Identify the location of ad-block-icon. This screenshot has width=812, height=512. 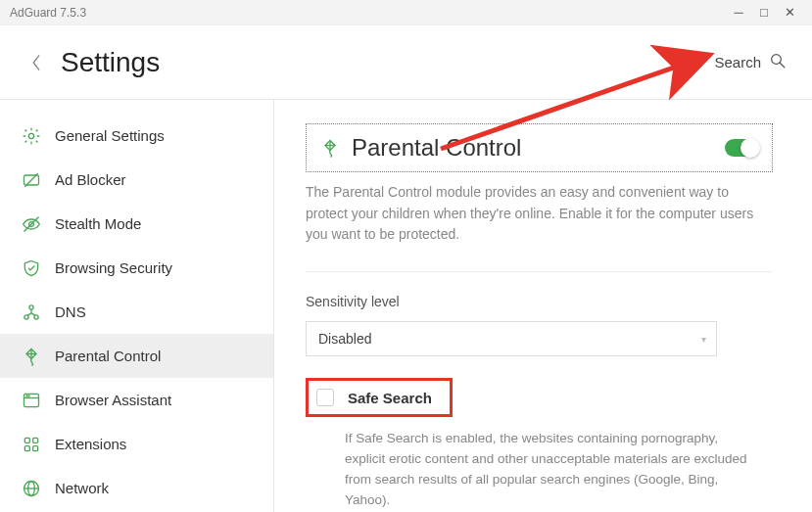
(31, 180).